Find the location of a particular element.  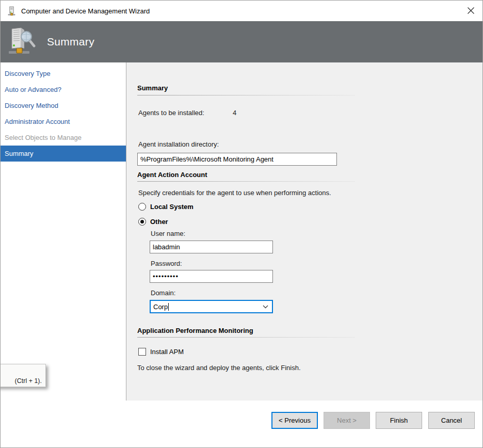

password-input is located at coordinates (212, 277).